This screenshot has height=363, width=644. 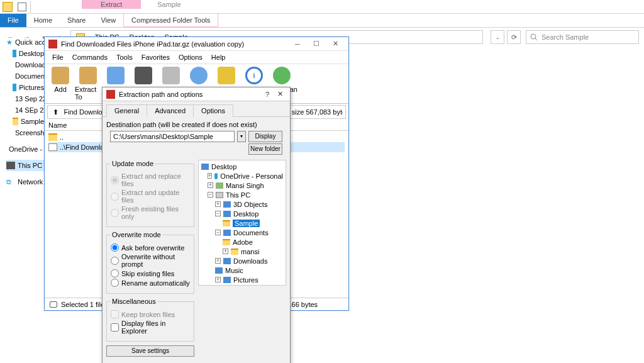 I want to click on dest-path-input, so click(x=172, y=137).